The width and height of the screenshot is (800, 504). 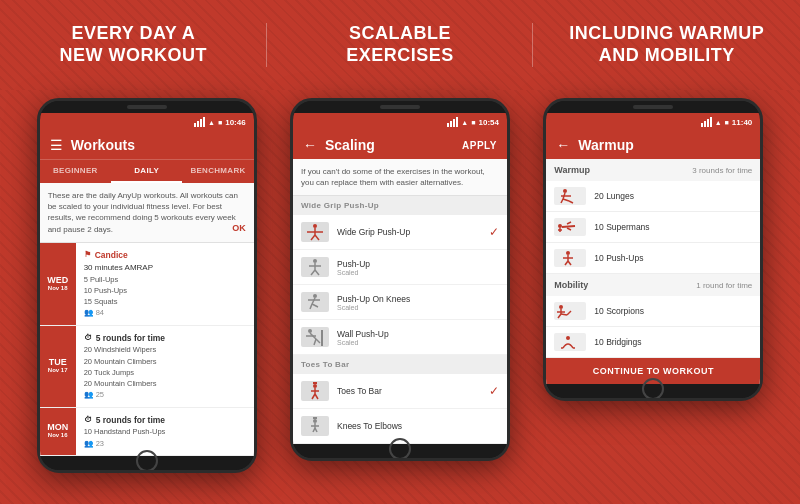 What do you see at coordinates (653, 170) in the screenshot?
I see `warmup-section-header: Warmup 3 rounds for time` at bounding box center [653, 170].